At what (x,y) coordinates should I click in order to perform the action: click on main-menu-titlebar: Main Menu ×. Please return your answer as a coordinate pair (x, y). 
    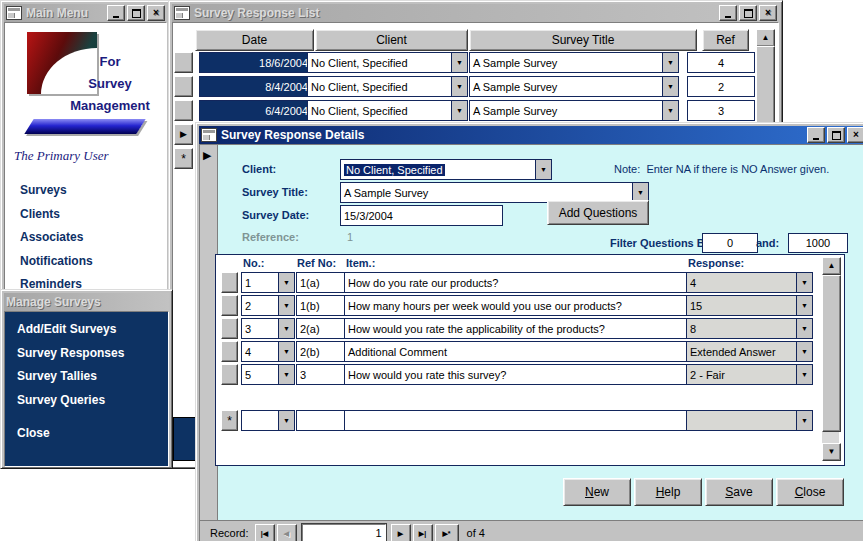
    Looking at the image, I should click on (86, 13).